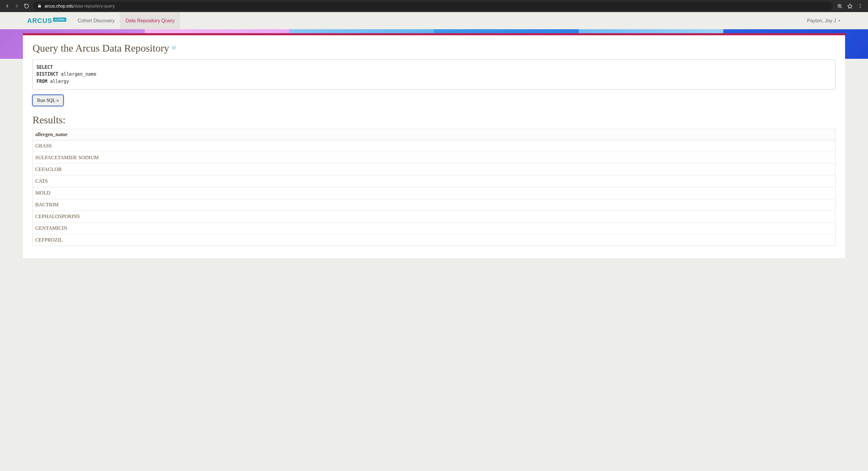 The height and width of the screenshot is (471, 868). Describe the element at coordinates (94, 6) in the screenshot. I see `url-path: /data-repository-query` at that location.